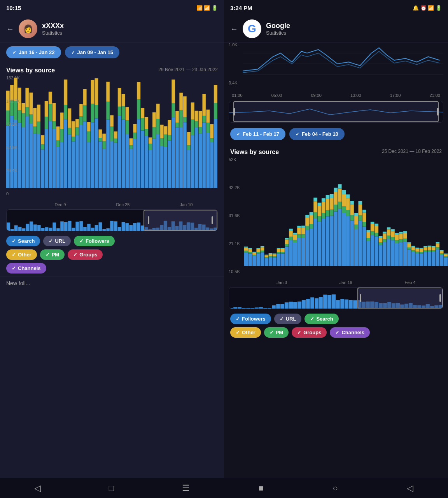 This screenshot has height=498, width=448. Describe the element at coordinates (440, 298) in the screenshot. I see `scrubber-handle-right-bottom-right` at that location.